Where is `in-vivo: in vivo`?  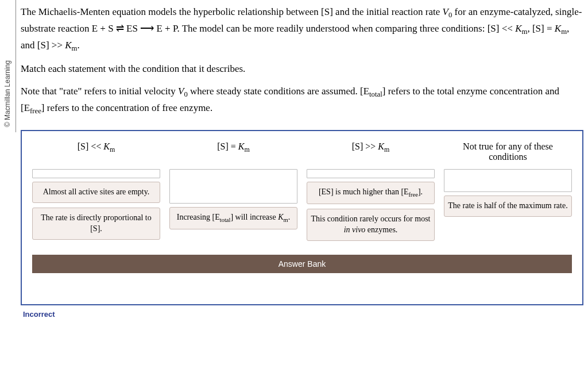
in-vivo: in vivo is located at coordinates (355, 230).